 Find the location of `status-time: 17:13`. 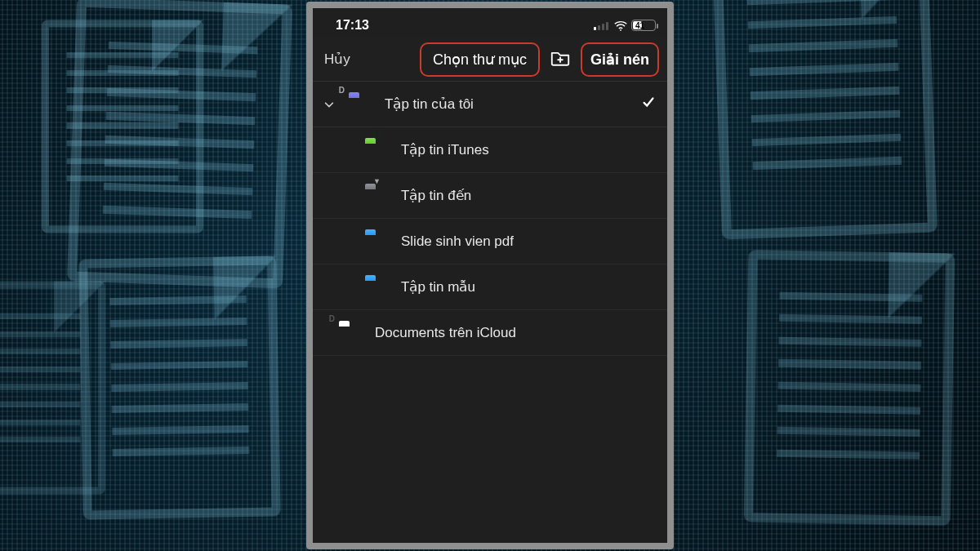

status-time: 17:13 is located at coordinates (353, 25).